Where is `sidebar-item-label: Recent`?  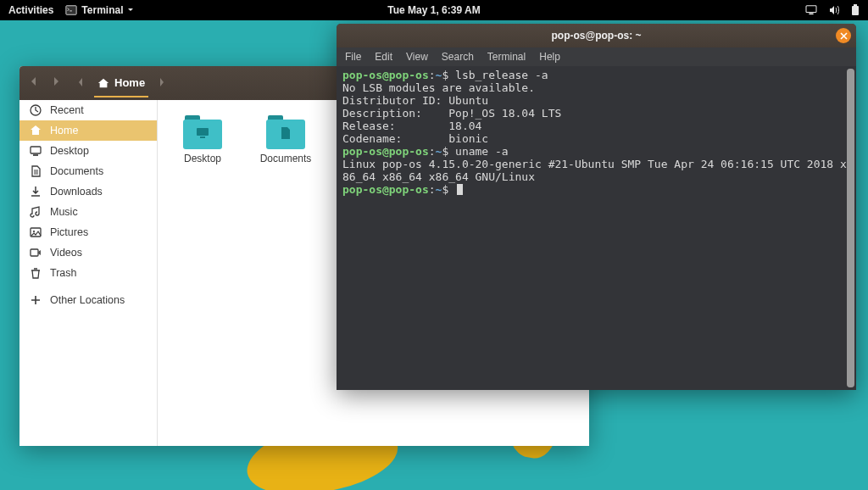
sidebar-item-label: Recent is located at coordinates (67, 110).